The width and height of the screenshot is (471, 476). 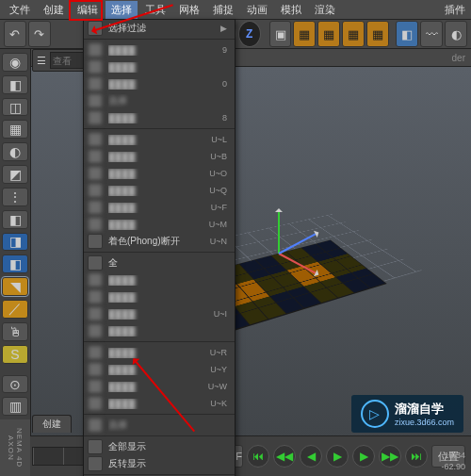 What do you see at coordinates (189, 9) in the screenshot?
I see `menu-mesh: 网格` at bounding box center [189, 9].